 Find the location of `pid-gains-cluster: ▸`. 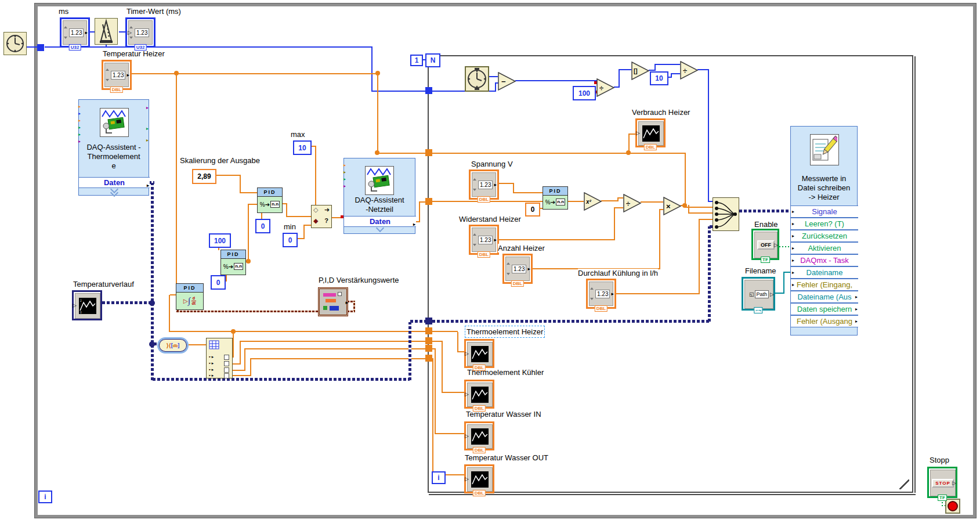

pid-gains-cluster: ▸ is located at coordinates (333, 302).